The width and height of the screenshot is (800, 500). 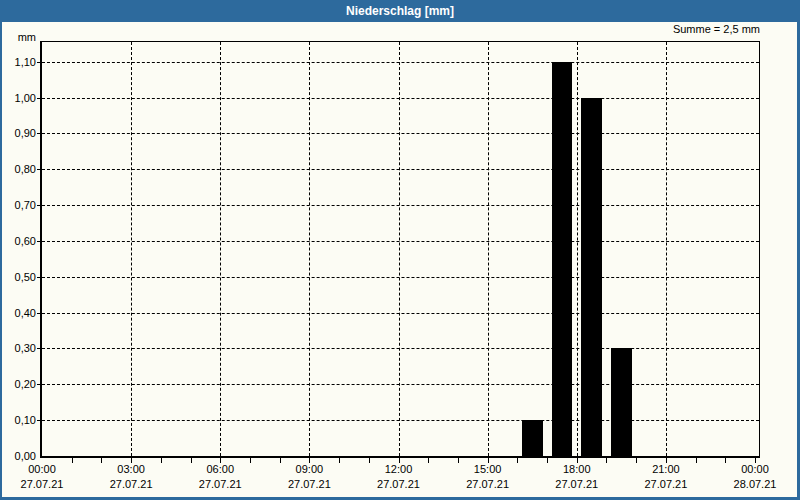 I want to click on x-axis-time-label: 15:00, so click(x=488, y=469).